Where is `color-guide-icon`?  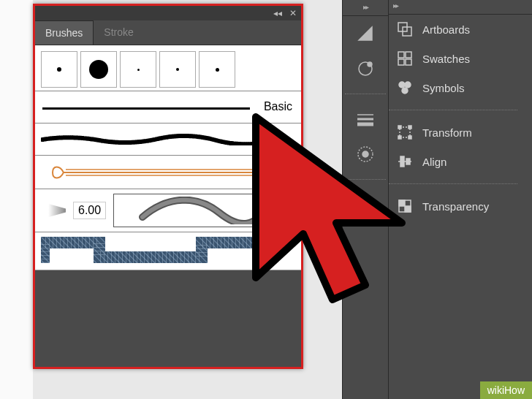 color-guide-icon is located at coordinates (365, 69).